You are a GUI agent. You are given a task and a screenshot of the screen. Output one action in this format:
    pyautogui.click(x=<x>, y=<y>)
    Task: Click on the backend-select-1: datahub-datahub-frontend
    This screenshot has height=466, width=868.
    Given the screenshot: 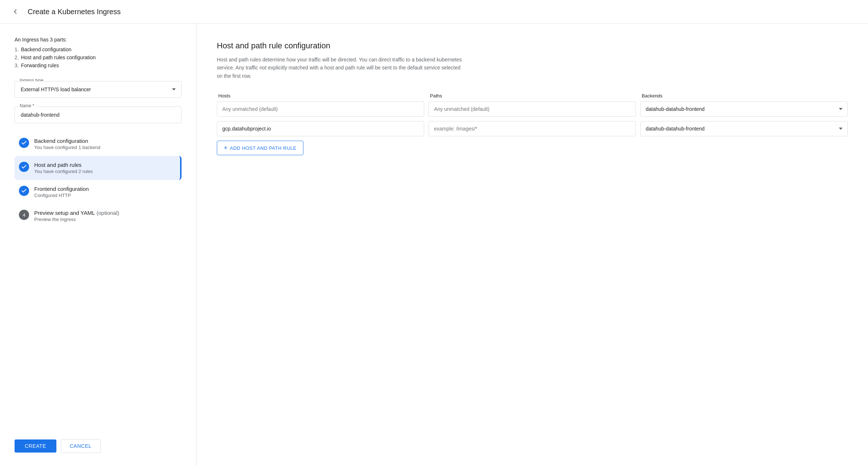 What is the action you would take?
    pyautogui.click(x=744, y=109)
    